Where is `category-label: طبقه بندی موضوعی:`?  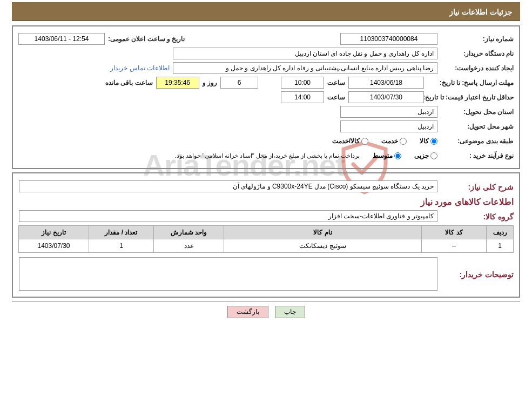 category-label: طبقه بندی موضوعی: is located at coordinates (477, 141).